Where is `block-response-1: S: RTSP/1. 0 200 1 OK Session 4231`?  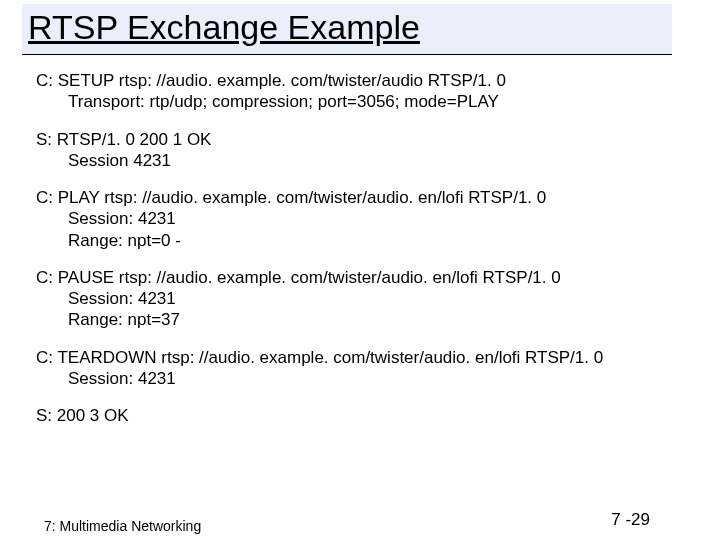
block-response-1: S: RTSP/1. 0 200 1 OK Session 4231 is located at coordinates (360, 150).